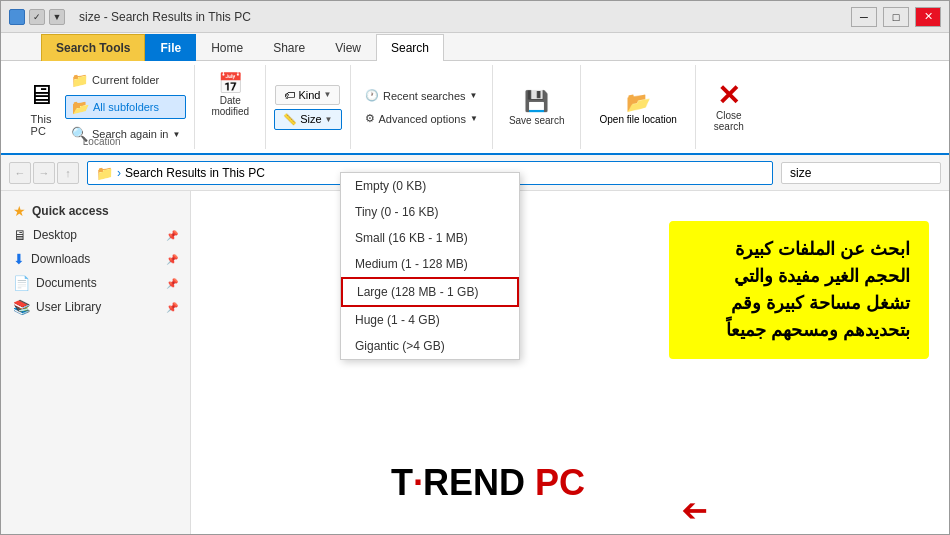 The width and height of the screenshot is (950, 535). Describe the element at coordinates (290, 120) in the screenshot. I see `size-icon: 📏` at that location.